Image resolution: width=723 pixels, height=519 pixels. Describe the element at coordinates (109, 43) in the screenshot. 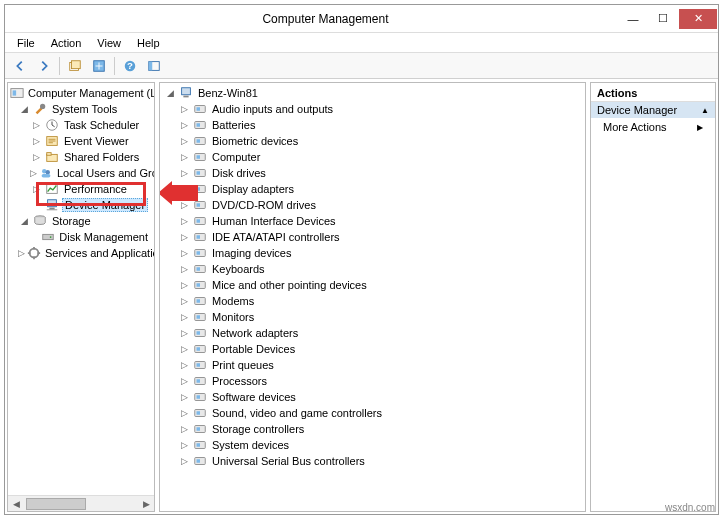

I see `menu-view: View` at that location.